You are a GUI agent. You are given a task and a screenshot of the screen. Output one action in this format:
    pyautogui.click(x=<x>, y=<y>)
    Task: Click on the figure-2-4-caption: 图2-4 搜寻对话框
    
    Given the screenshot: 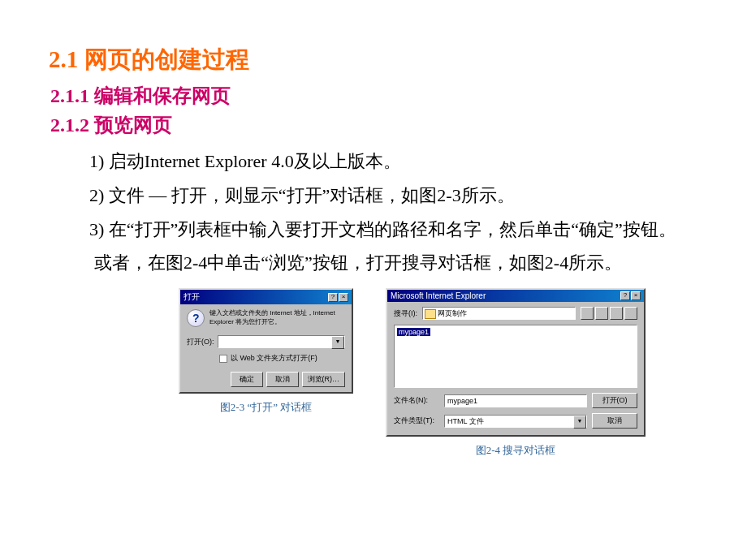 What is the action you would take?
    pyautogui.click(x=516, y=450)
    